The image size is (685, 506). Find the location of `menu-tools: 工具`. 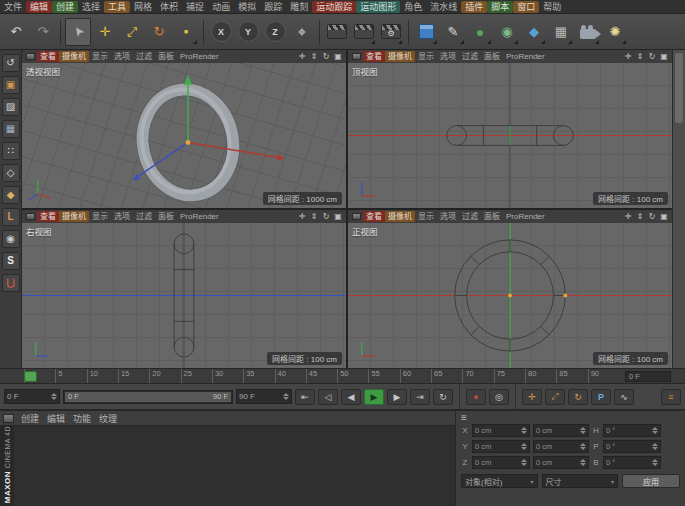

menu-tools: 工具 is located at coordinates (117, 7).